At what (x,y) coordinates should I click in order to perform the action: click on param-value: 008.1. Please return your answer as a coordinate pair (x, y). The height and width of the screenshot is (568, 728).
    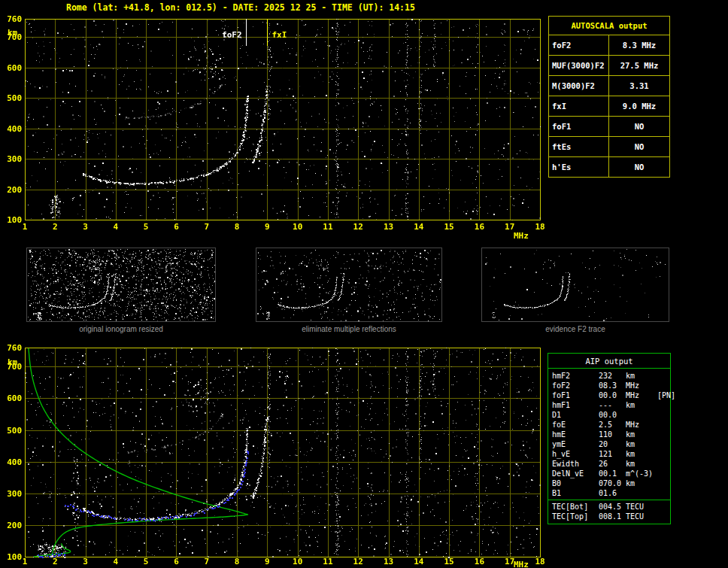
    Looking at the image, I should click on (612, 516).